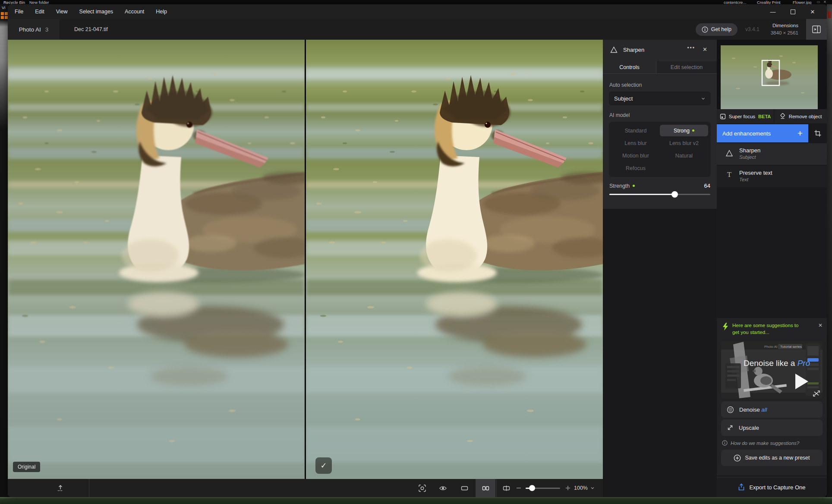 This screenshot has height=504, width=832. Describe the element at coordinates (506, 488) in the screenshot. I see `split-view-button` at that location.